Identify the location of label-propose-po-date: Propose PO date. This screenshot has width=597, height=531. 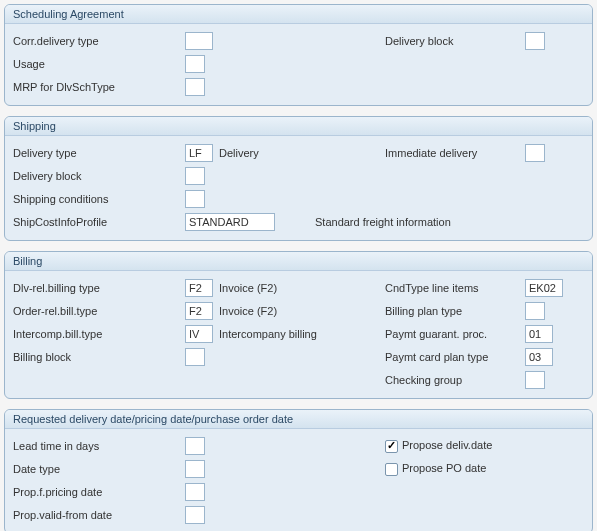
(444, 468).